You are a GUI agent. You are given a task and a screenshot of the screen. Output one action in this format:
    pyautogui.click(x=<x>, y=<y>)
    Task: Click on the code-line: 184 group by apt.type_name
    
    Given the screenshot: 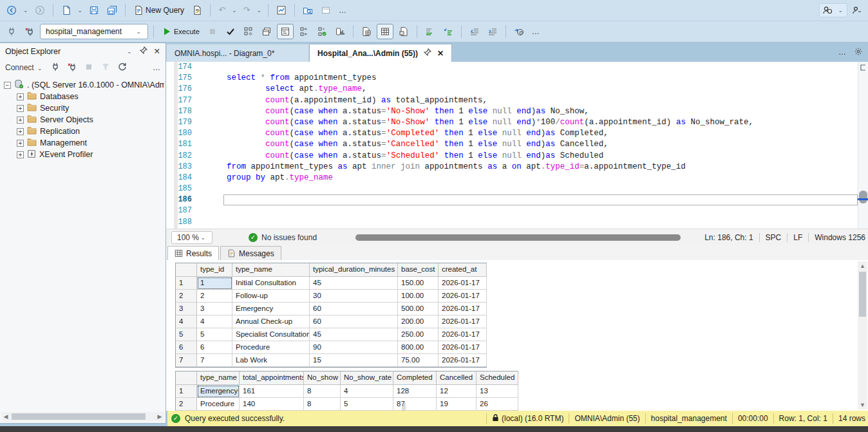 What is the action you would take?
    pyautogui.click(x=517, y=178)
    